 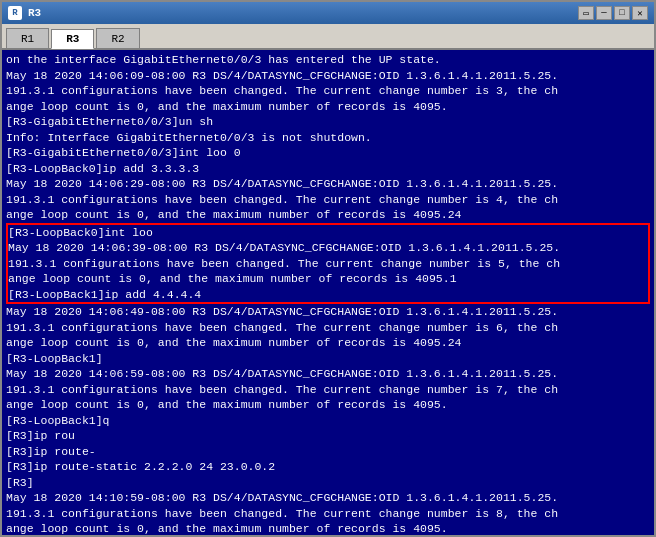 What do you see at coordinates (118, 38) in the screenshot?
I see `tab-R2: R2` at bounding box center [118, 38].